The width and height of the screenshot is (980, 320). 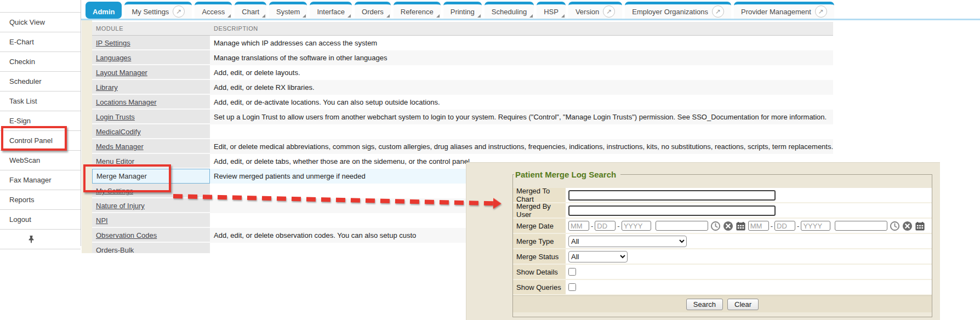 I want to click on table-header: MODULE DESCRIPTION, so click(x=463, y=28).